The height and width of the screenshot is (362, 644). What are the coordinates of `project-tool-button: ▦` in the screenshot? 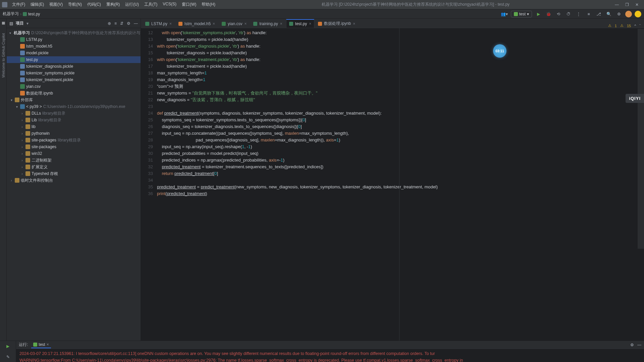 It's located at (3, 23).